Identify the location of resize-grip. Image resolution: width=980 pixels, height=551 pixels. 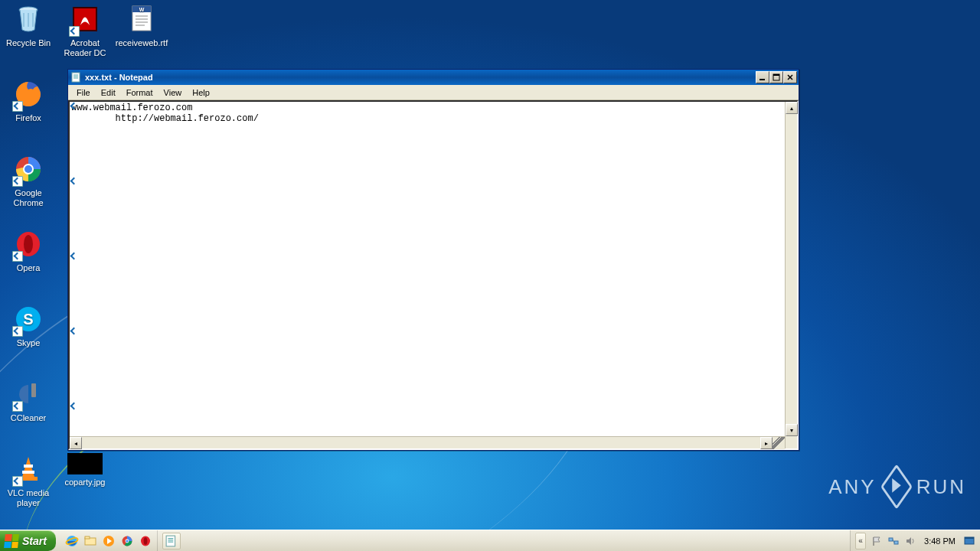
(779, 443).